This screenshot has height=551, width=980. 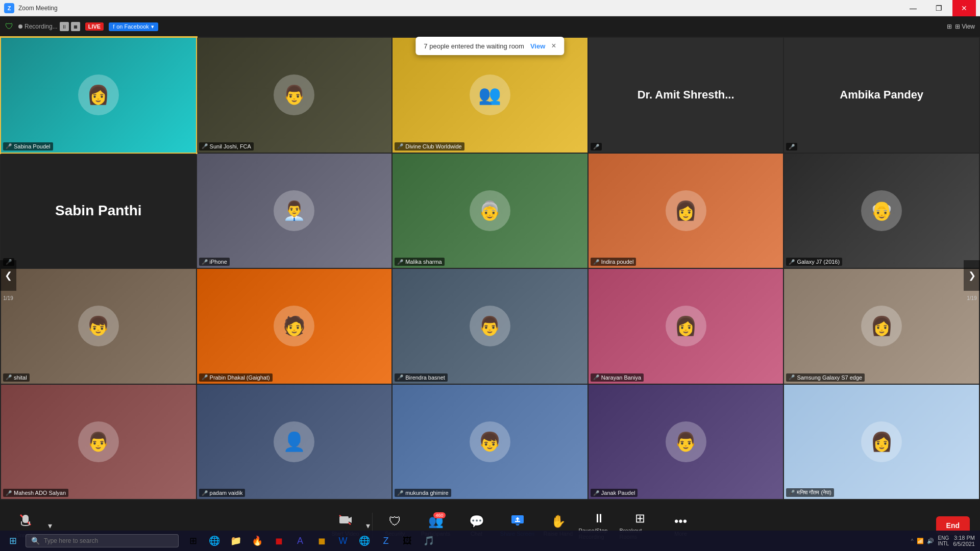 What do you see at coordinates (13, 541) in the screenshot?
I see `start-button: ⊞` at bounding box center [13, 541].